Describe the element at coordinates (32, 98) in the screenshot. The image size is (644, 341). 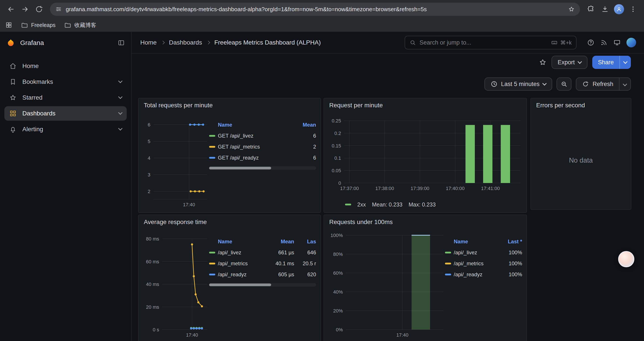
I see `sidebar-item-label: Starred` at that location.